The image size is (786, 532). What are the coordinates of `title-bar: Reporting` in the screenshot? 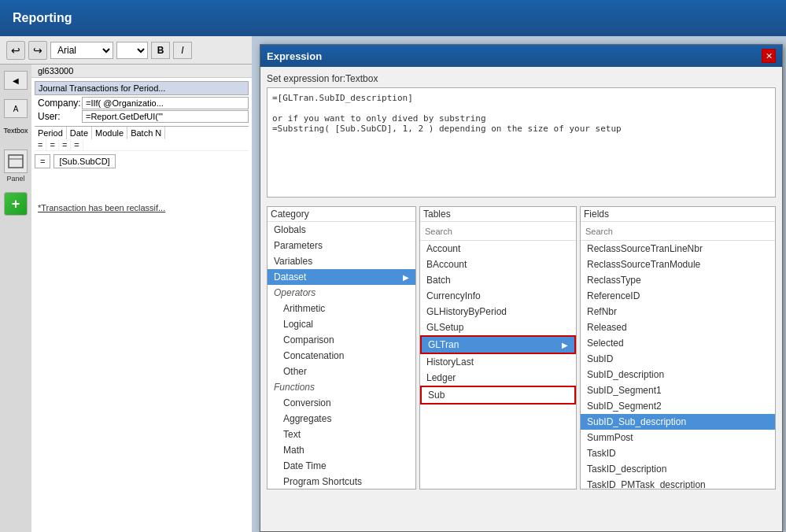 It's located at (393, 18).